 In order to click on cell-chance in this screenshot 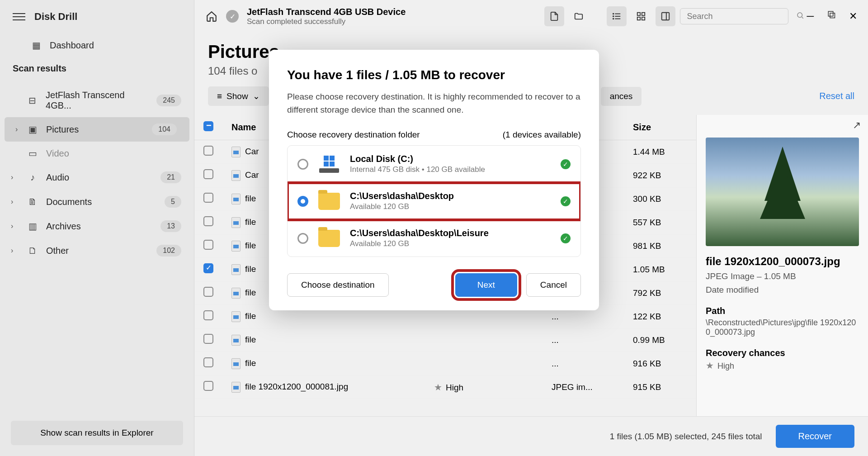, I will do `click(484, 340)`.